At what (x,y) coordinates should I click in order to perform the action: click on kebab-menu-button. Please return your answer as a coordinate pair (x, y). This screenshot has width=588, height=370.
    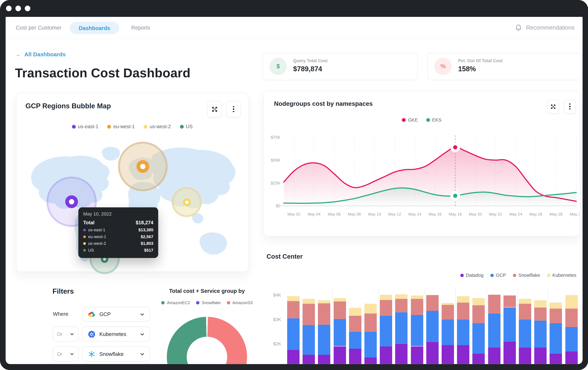
    Looking at the image, I should click on (234, 109).